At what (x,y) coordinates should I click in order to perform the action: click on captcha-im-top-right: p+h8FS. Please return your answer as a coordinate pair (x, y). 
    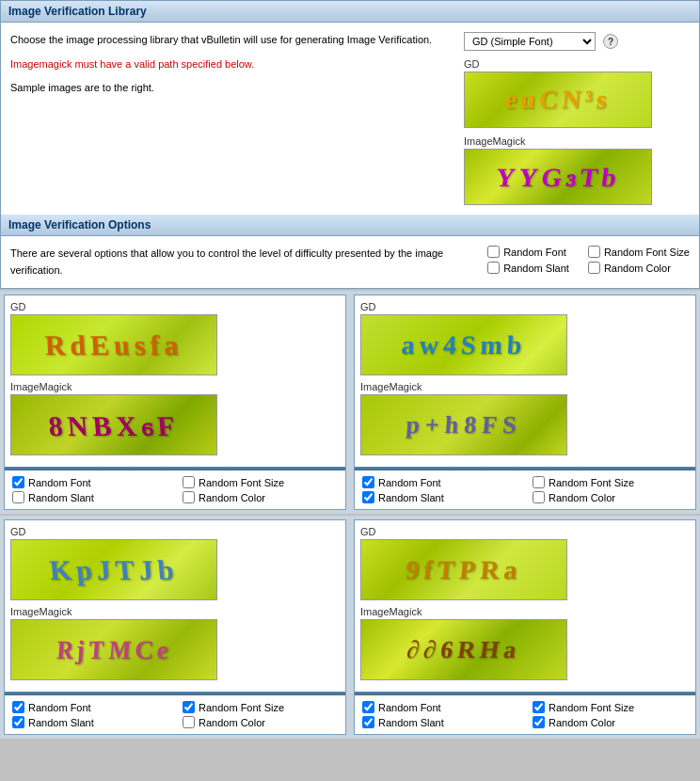
    Looking at the image, I should click on (464, 425).